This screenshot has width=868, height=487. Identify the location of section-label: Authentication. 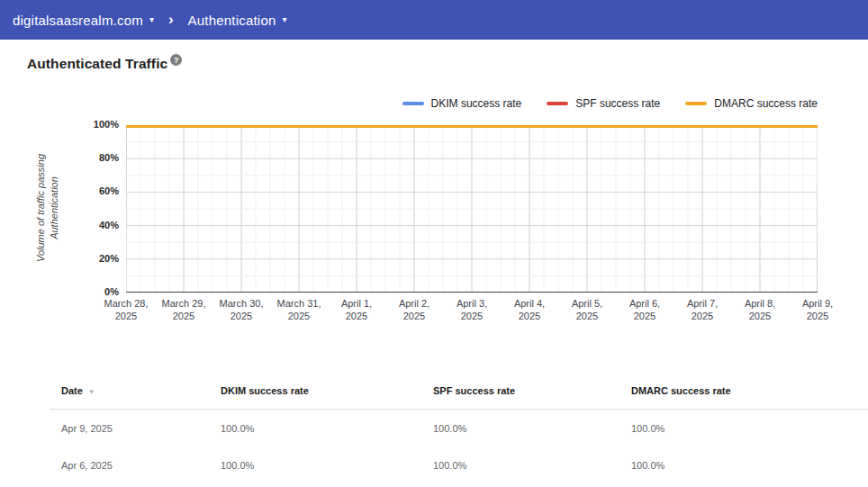
(232, 20).